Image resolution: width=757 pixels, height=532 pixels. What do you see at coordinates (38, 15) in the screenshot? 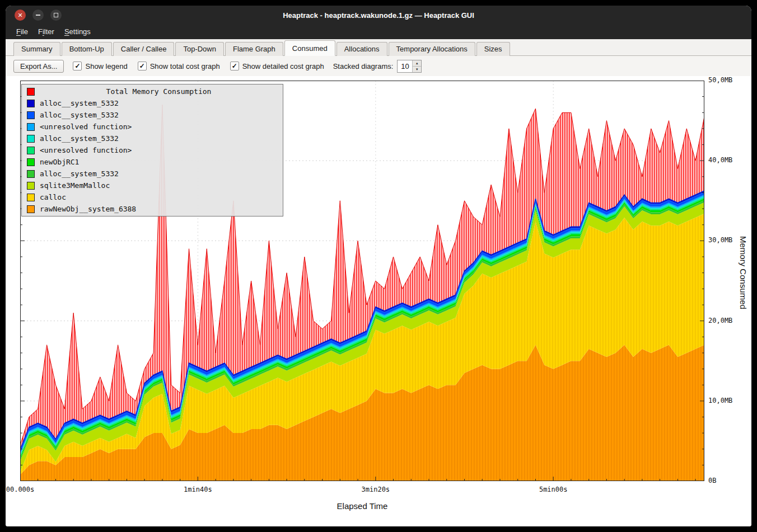
I see `minimize-button` at bounding box center [38, 15].